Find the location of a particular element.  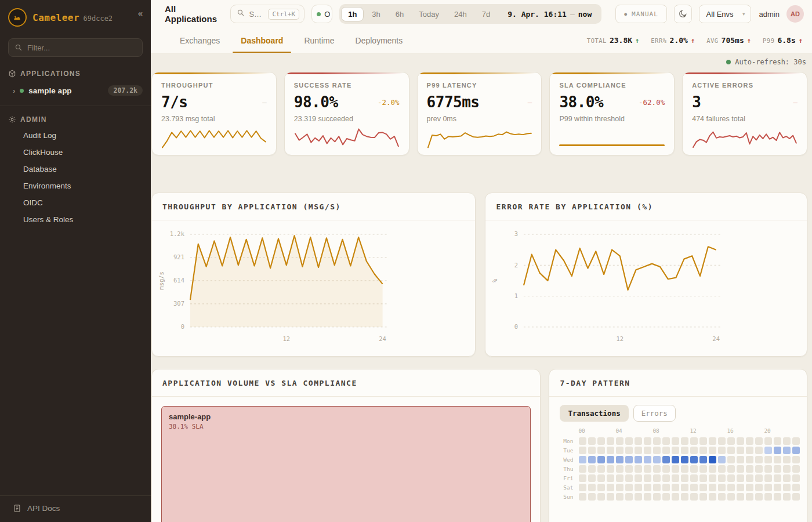

kpi-card-success-rate: SUCCESS RATE98.0%-2.0%23.319 succeeded is located at coordinates (347, 114).